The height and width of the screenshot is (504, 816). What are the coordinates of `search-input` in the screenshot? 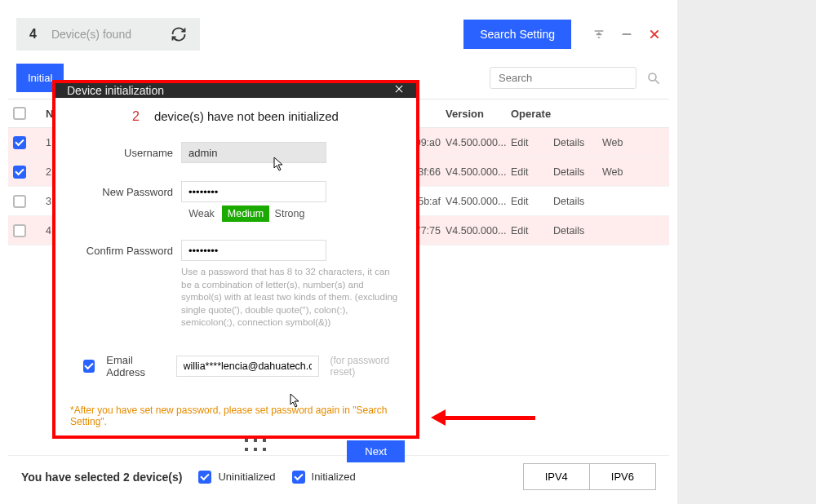 It's located at (563, 78).